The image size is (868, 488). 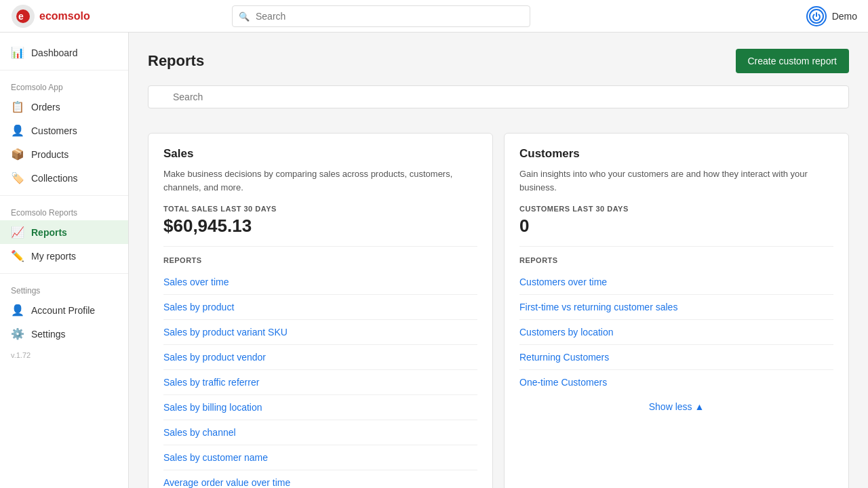 I want to click on sales-report-link-8: Average order value over time, so click(x=320, y=479).